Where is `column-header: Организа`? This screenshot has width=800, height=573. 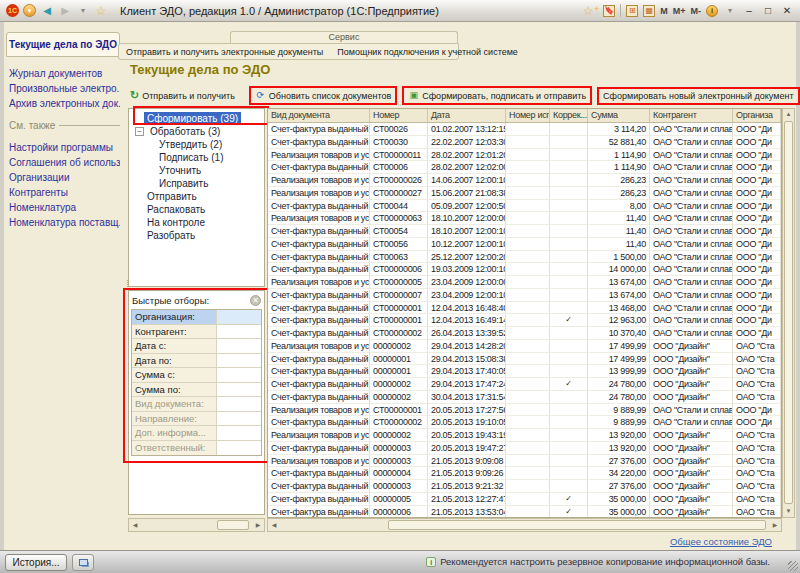
column-header: Организа is located at coordinates (757, 116).